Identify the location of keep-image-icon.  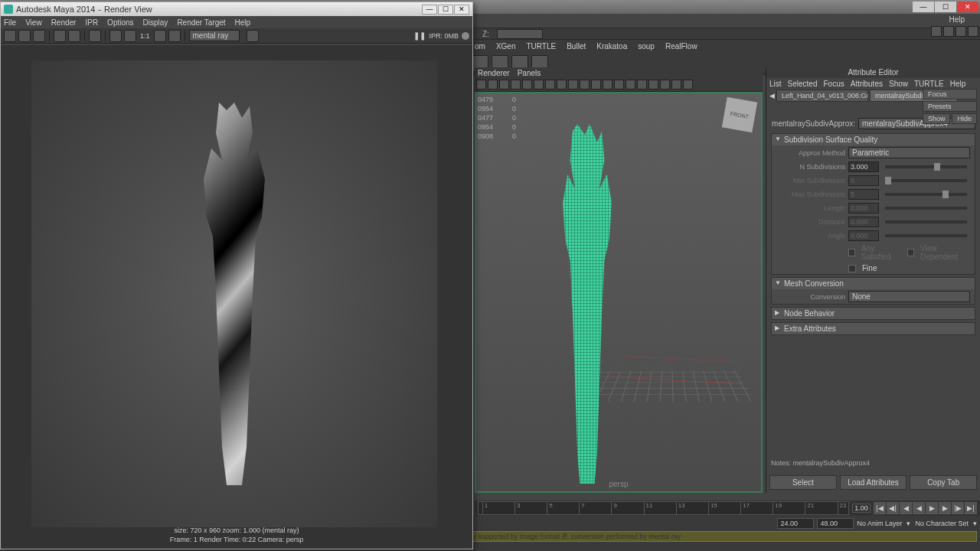
(160, 36).